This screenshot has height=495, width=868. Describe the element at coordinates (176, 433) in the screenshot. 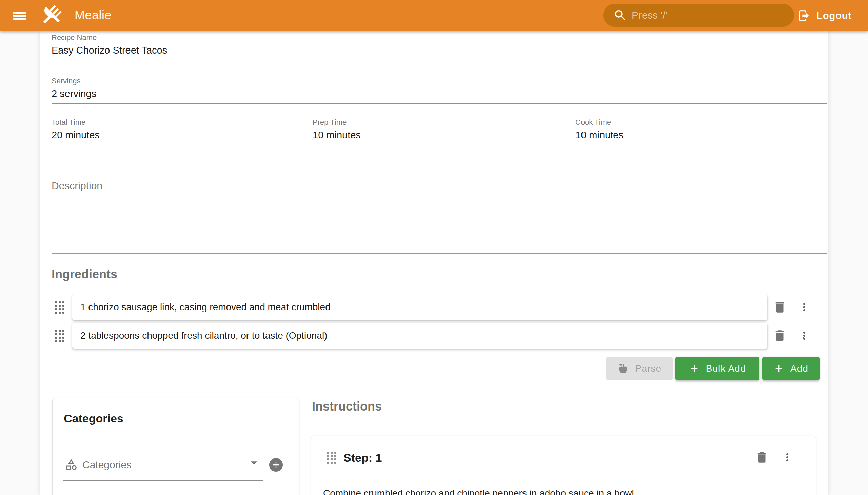

I see `card-divider` at that location.